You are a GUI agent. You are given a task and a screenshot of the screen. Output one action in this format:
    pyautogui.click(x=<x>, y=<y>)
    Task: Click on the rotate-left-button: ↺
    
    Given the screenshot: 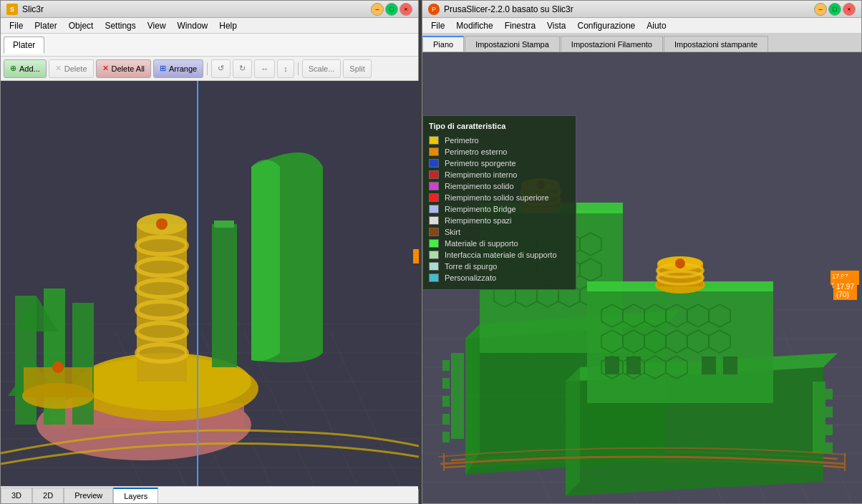 What is the action you would take?
    pyautogui.click(x=221, y=69)
    